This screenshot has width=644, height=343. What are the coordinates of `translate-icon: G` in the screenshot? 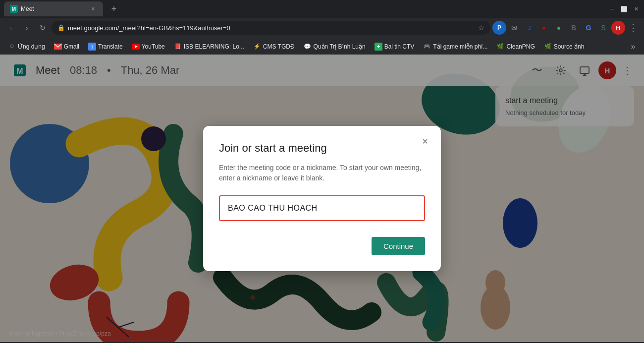 It's located at (589, 28).